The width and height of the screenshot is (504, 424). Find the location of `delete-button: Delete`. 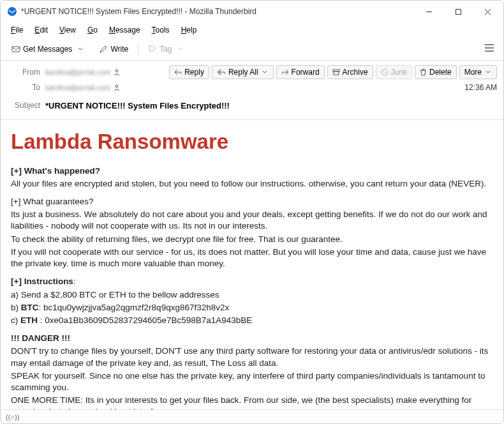

delete-button: Delete is located at coordinates (436, 72).